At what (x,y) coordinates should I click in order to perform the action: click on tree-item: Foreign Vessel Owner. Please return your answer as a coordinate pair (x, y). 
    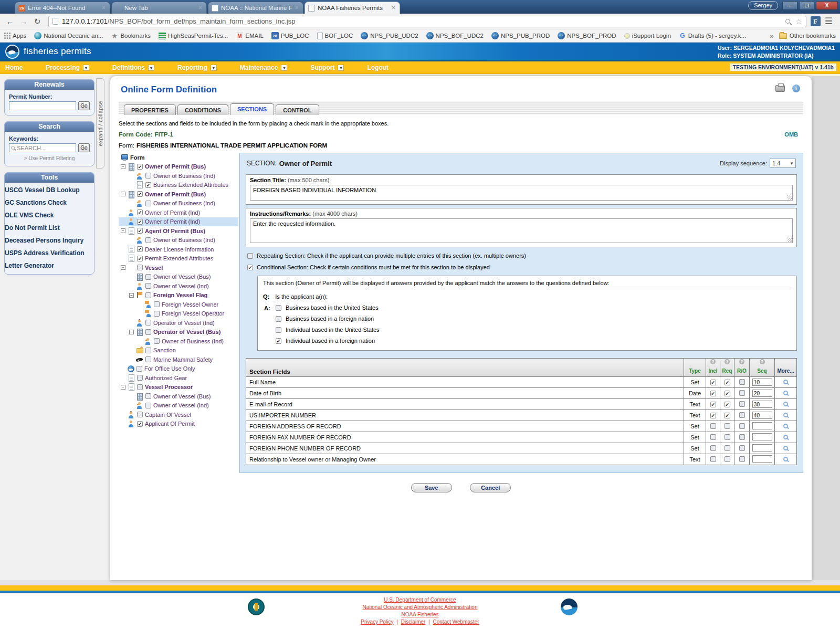
    Looking at the image, I should click on (178, 304).